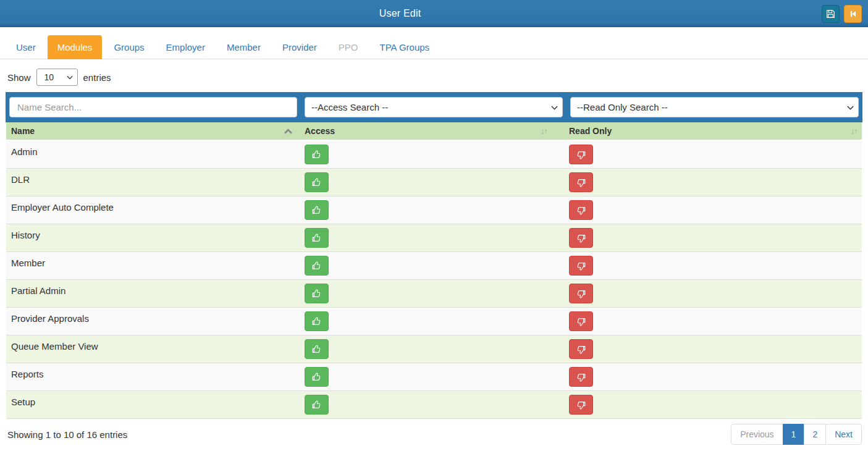  I want to click on titlebar-actions, so click(841, 14).